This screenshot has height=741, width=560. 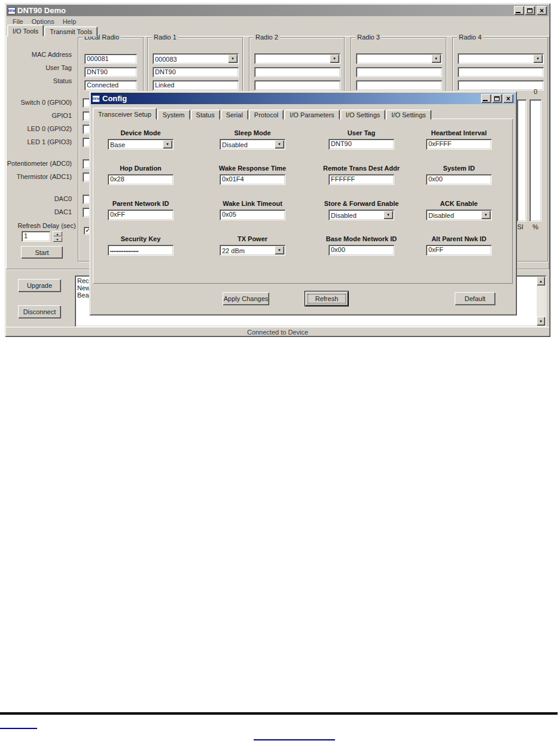 What do you see at coordinates (196, 59) in the screenshot?
I see `radio1-mac-combo: 000083 ▼` at bounding box center [196, 59].